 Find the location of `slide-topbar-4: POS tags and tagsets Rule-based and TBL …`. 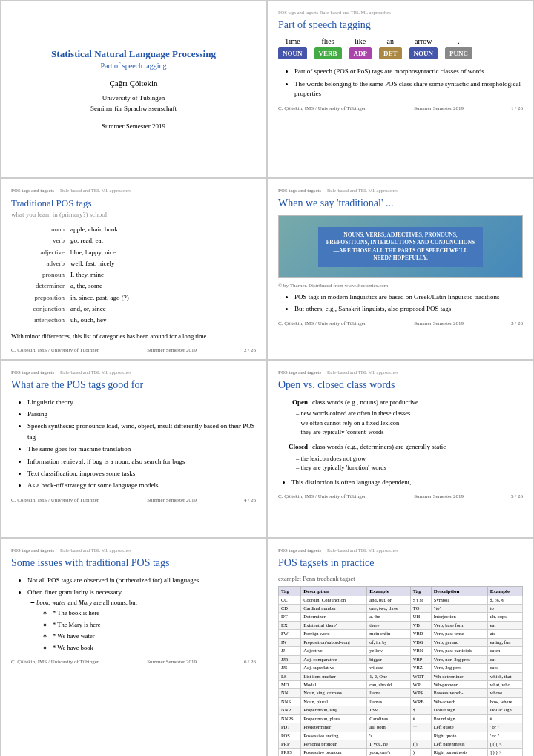

slide-topbar-4: POS tags and tagsets Rule-based and TBL … is located at coordinates (134, 372).